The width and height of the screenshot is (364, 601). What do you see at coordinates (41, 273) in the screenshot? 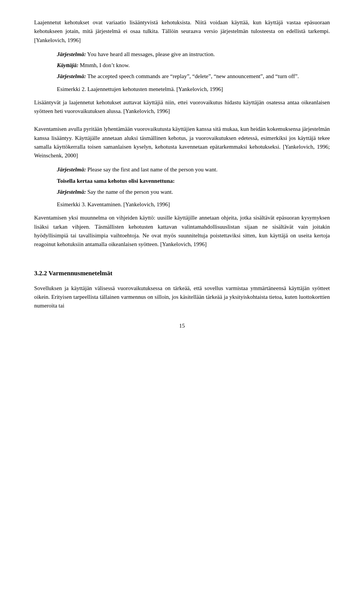
I see `section-number: 3.2.2` at bounding box center [41, 273].